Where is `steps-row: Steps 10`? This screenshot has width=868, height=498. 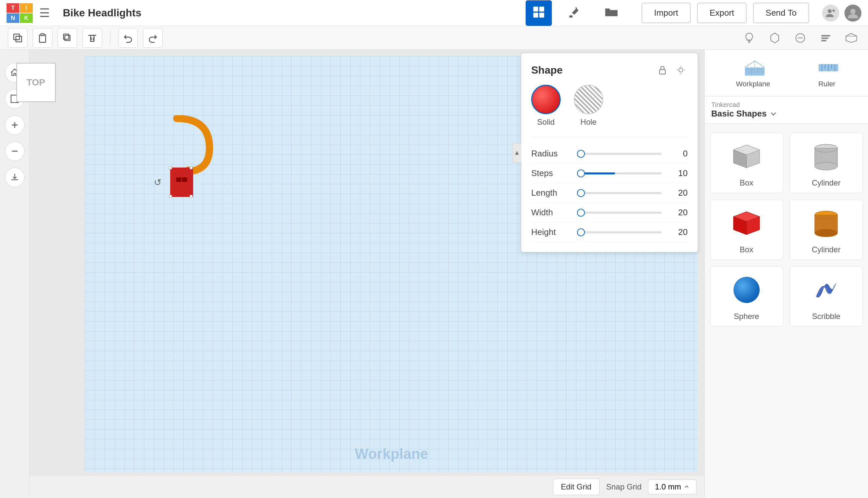 steps-row: Steps 10 is located at coordinates (610, 173).